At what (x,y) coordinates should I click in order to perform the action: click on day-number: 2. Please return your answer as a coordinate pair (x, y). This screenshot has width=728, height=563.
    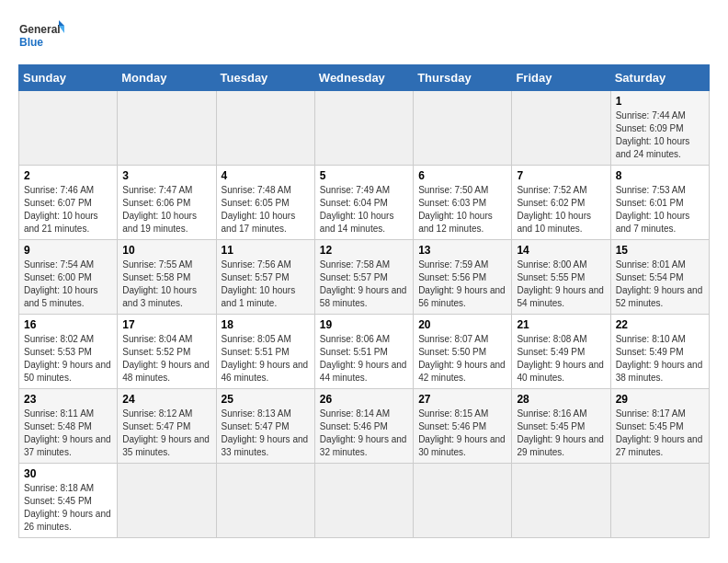
    Looking at the image, I should click on (68, 176).